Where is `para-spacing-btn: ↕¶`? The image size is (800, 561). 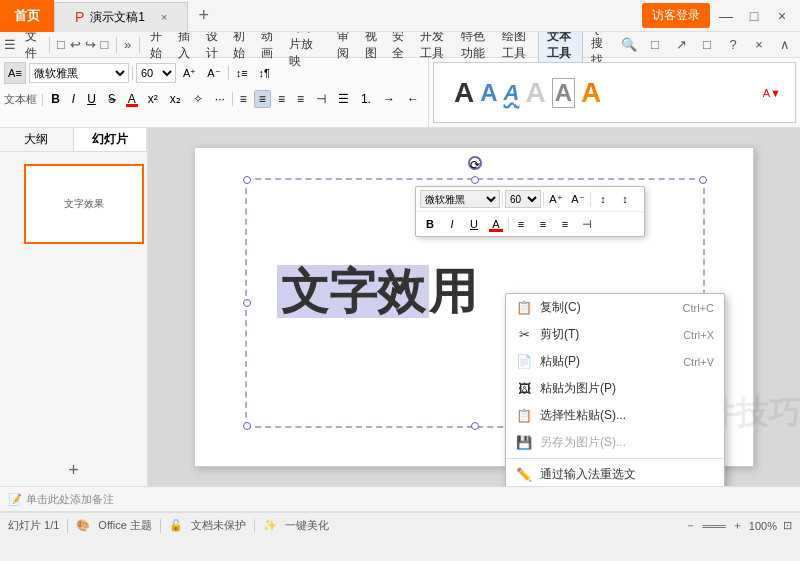
para-spacing-btn: ↕¶ is located at coordinates (264, 73).